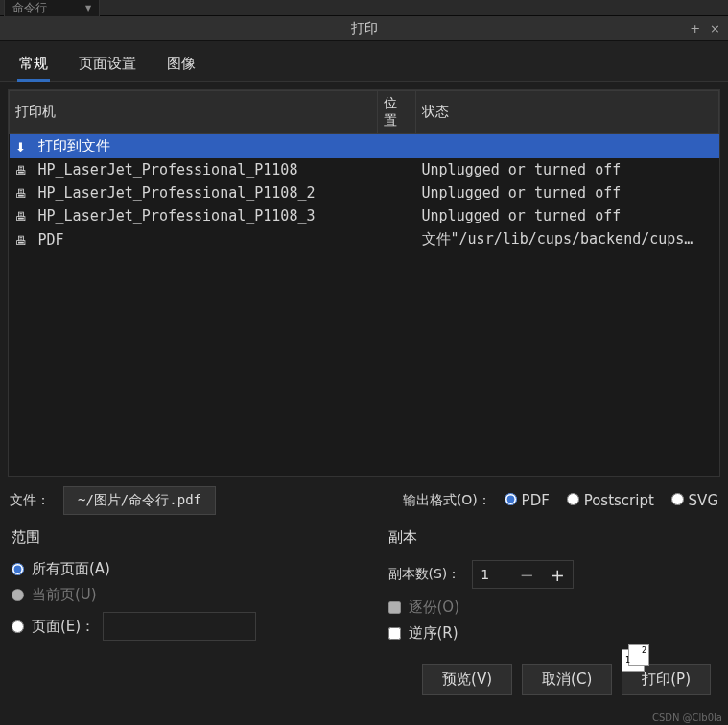 The image size is (728, 725). Describe the element at coordinates (63, 627) in the screenshot. I see `pages-label: 页面(E)：` at that location.